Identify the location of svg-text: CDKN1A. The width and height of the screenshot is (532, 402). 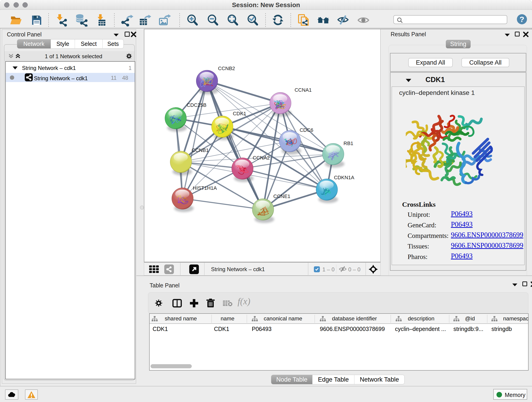
(344, 178).